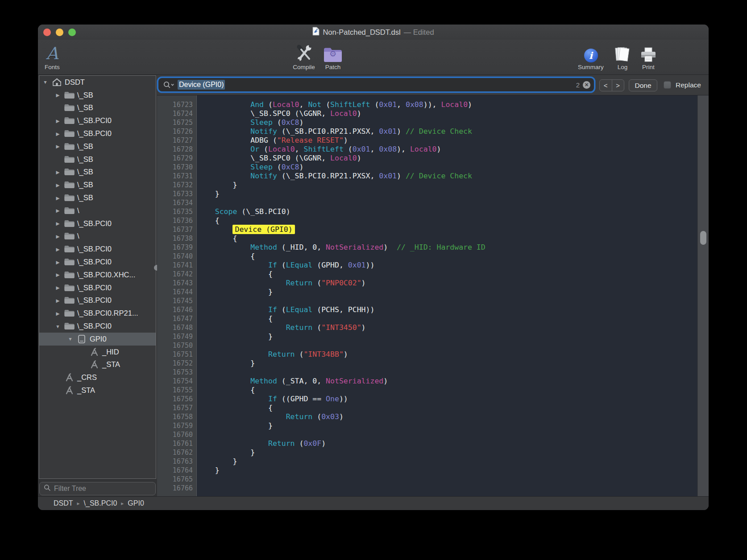 This screenshot has height=560, width=747. I want to click on code-text: \_SB.SPC0 (\GGNR, Local0), so click(279, 158).